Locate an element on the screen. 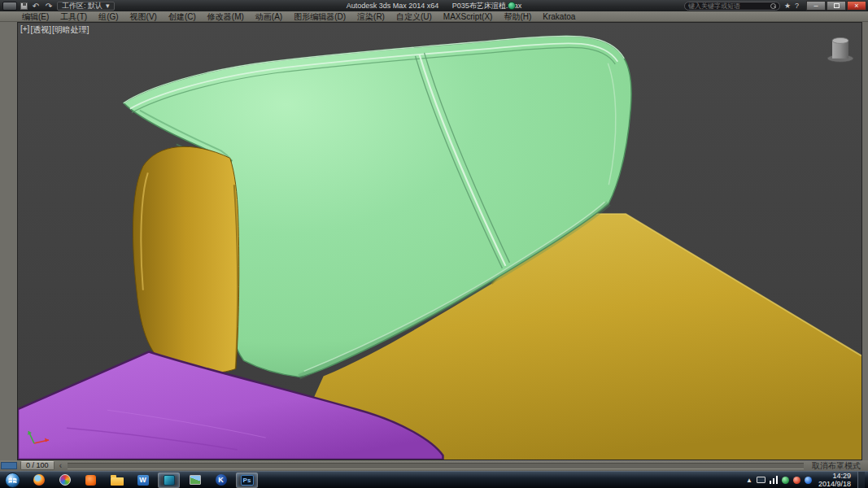 The height and width of the screenshot is (488, 868). taskbar-firefox is located at coordinates (39, 480).